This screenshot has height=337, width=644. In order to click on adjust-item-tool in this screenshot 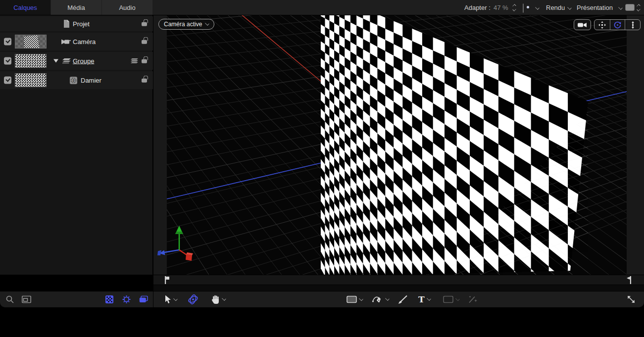, I will do `click(472, 300)`.